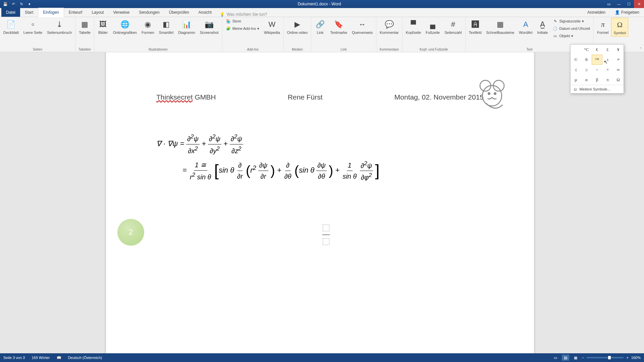 Image resolution: width=644 pixels, height=362 pixels. I want to click on symbol-cell: ∞, so click(618, 70).